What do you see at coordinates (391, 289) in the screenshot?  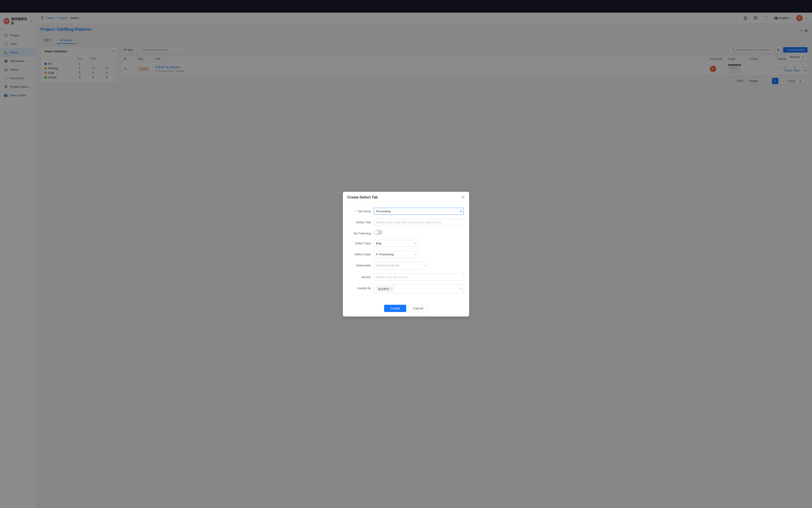 I see `handle-by-tag-close: ✕` at bounding box center [391, 289].